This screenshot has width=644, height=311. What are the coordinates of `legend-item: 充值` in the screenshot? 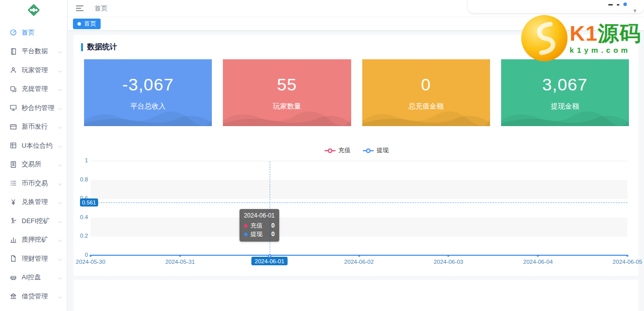 It's located at (338, 151).